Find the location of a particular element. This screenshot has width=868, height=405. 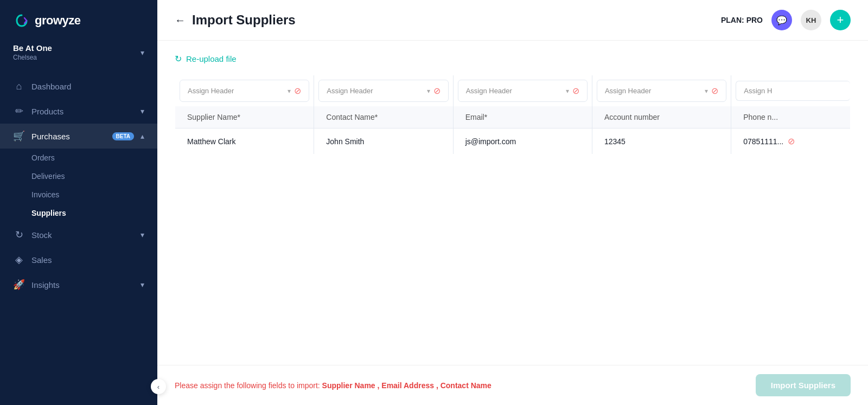

col-header-phone: Phone n... is located at coordinates (791, 117).